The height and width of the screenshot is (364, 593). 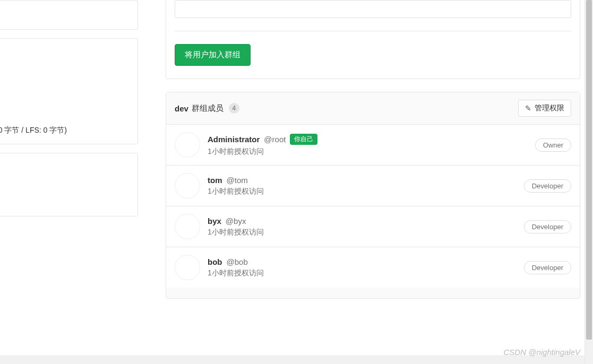 I want to click on member-info: Administrator@root你自己1小时前授权访问, so click(x=372, y=145).